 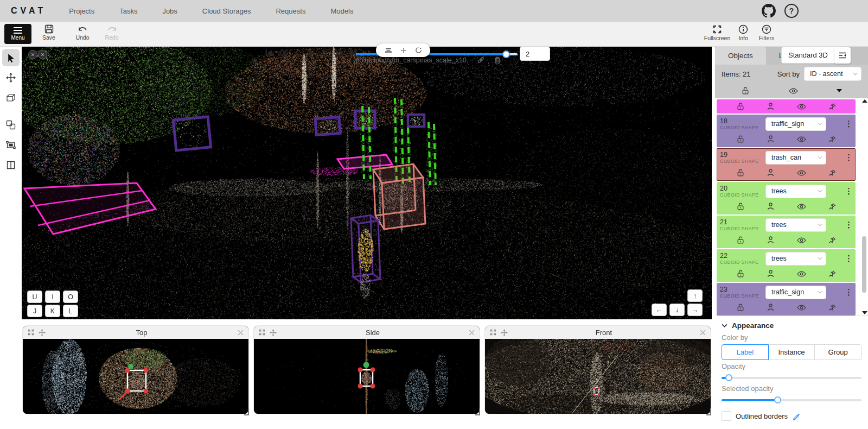 What do you see at coordinates (864, 264) in the screenshot?
I see `scrollbar-thumb` at bounding box center [864, 264].